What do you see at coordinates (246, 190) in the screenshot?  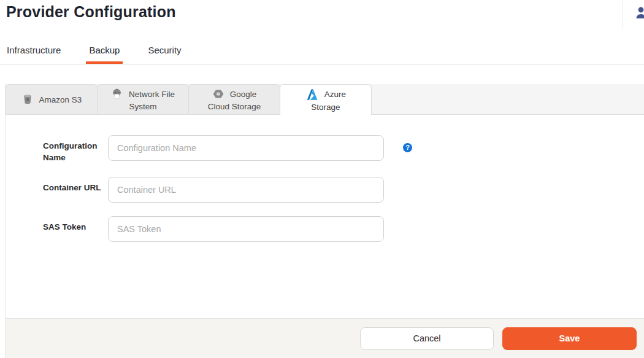 I see `container-url-input` at bounding box center [246, 190].